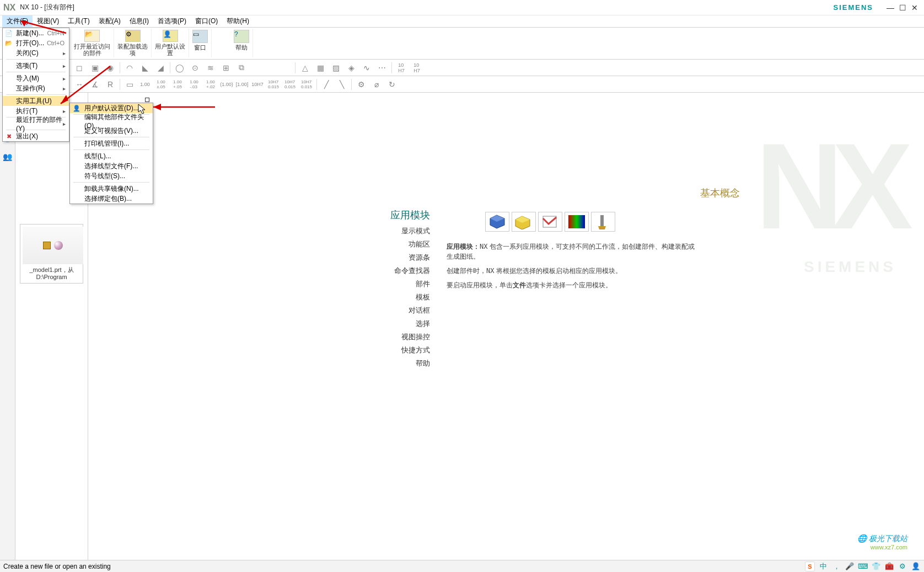 This screenshot has width=924, height=572. Describe the element at coordinates (480, 285) in the screenshot. I see `desc3a: 要启动应用模块，单击` at that location.